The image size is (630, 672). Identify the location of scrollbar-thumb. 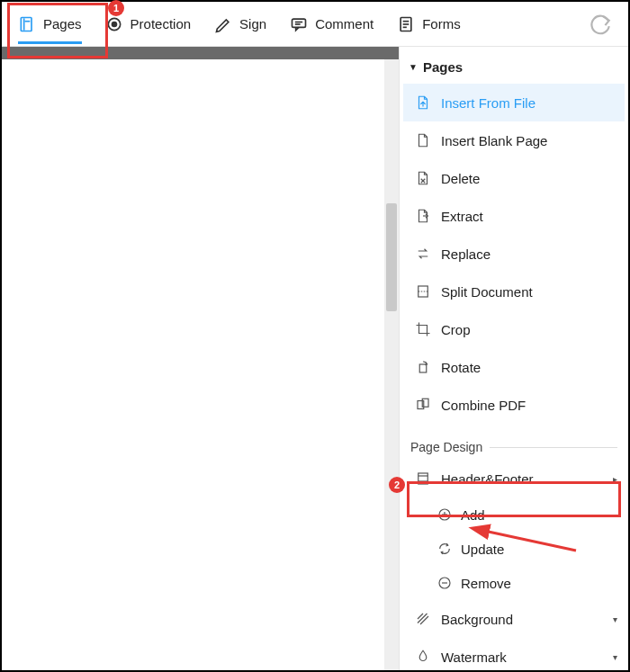
(392, 257).